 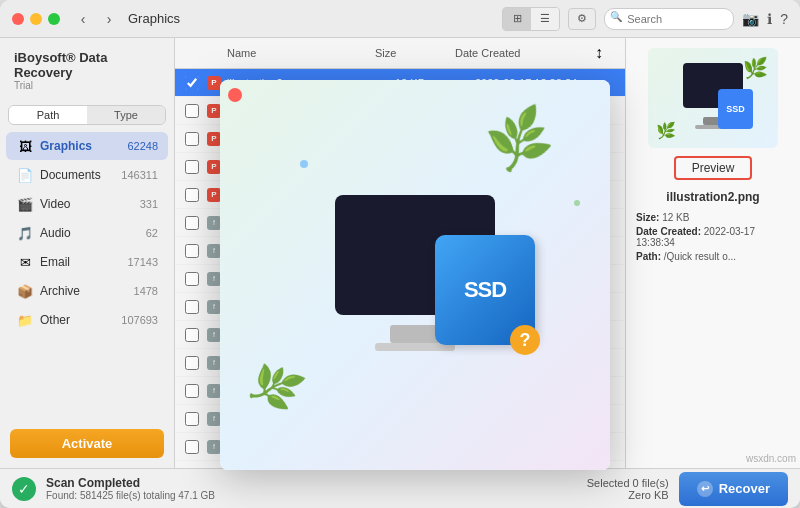 I want to click on sidebar-item-label: Email, so click(x=84, y=262).